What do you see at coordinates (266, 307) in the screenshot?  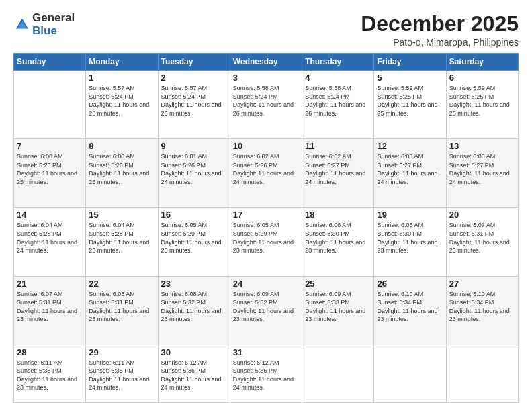 I see `cell-info: Sunrise: 6:09 AM Sunset: 5:32 PM Dayligh…` at bounding box center [266, 307].